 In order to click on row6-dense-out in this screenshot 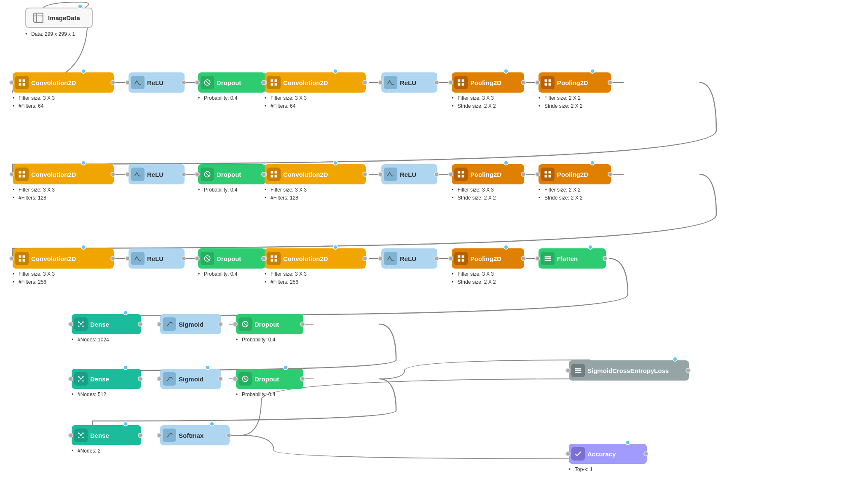, I will do `click(140, 435)`.